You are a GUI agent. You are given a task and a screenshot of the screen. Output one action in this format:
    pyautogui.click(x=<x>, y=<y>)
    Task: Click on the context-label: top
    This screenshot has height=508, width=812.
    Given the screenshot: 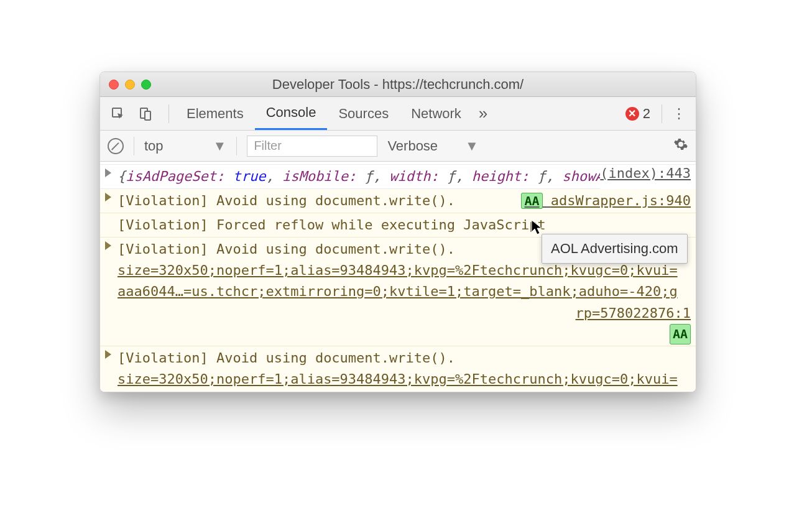 What is the action you would take?
    pyautogui.click(x=154, y=146)
    